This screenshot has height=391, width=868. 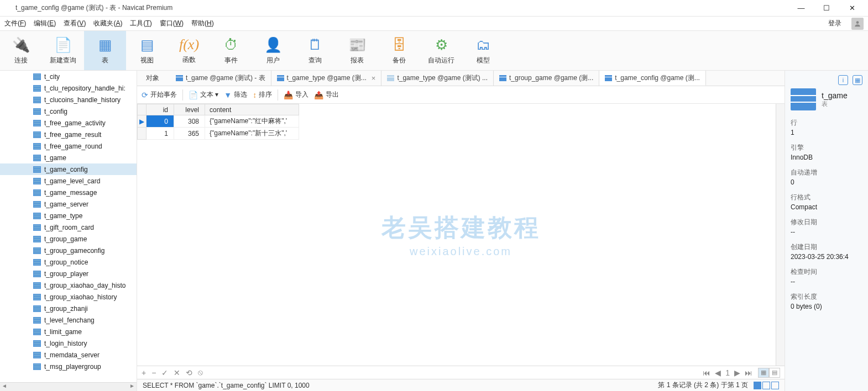 What do you see at coordinates (69, 146) in the screenshot?
I see `table-t_free_game_round: t_free_game_round` at bounding box center [69, 146].